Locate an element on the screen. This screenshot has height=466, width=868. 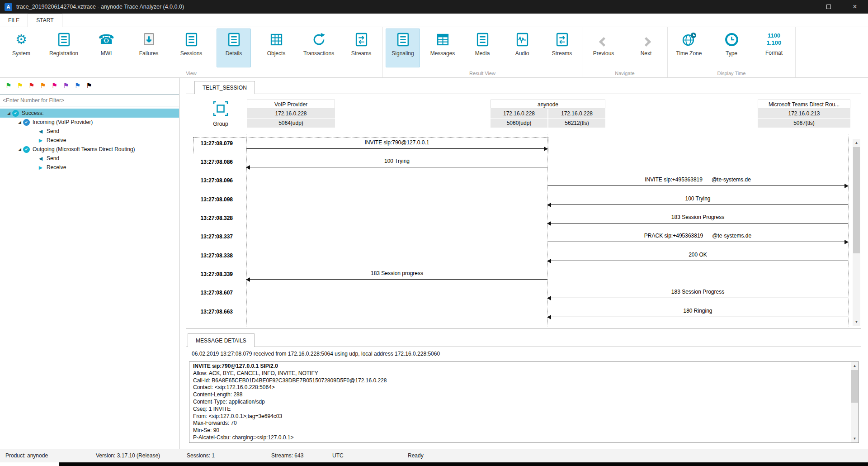
message-row: 13:27:08.339 183 Session progress is located at coordinates (522, 279).